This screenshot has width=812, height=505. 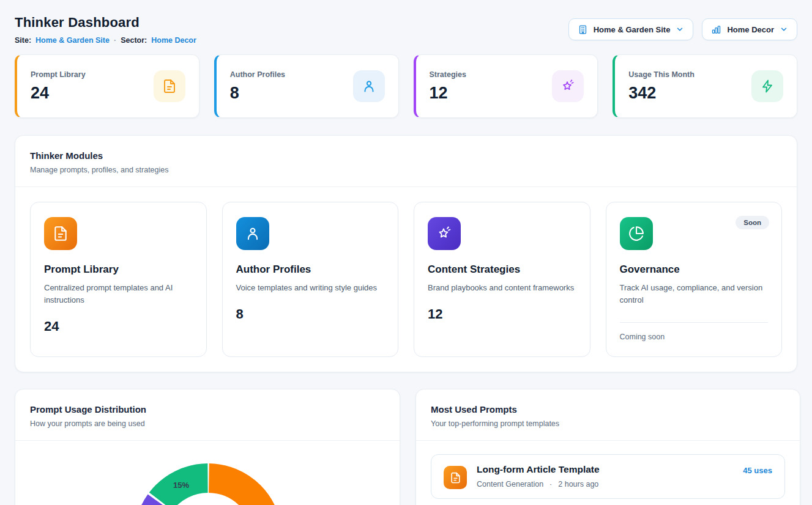 I want to click on donut-chart: 15%, so click(x=207, y=473).